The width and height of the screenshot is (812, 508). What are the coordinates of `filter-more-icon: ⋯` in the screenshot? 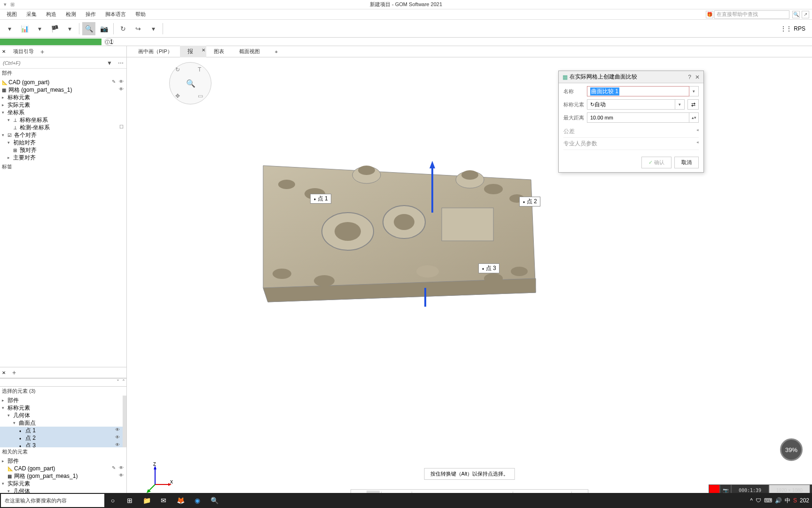 It's located at (121, 63).